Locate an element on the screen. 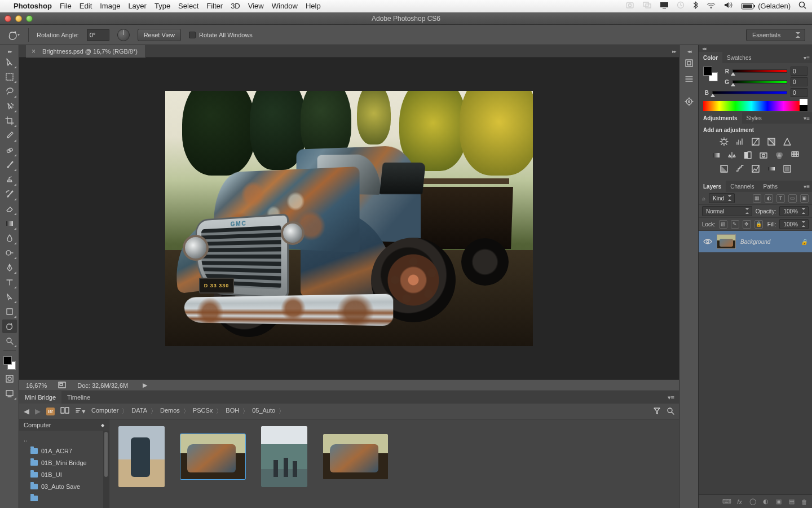 The image size is (812, 508). pen-tool is located at coordinates (10, 268).